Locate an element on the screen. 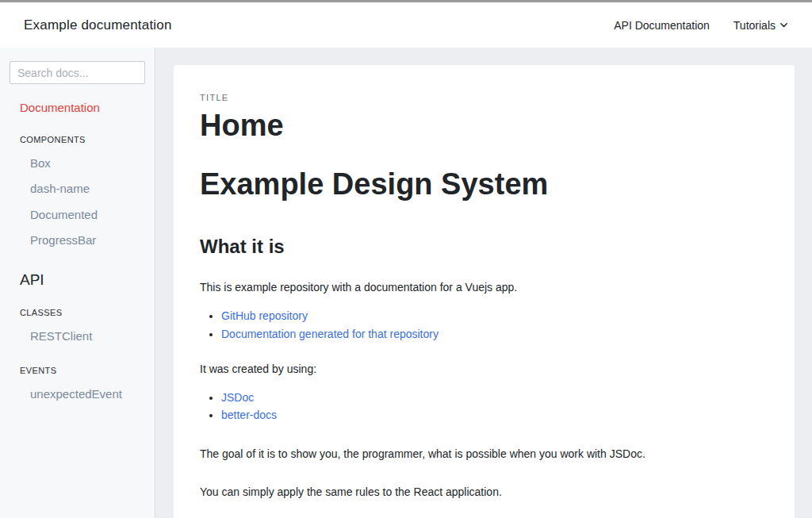 This screenshot has width=812, height=518. list-item: better-docs is located at coordinates (495, 416).